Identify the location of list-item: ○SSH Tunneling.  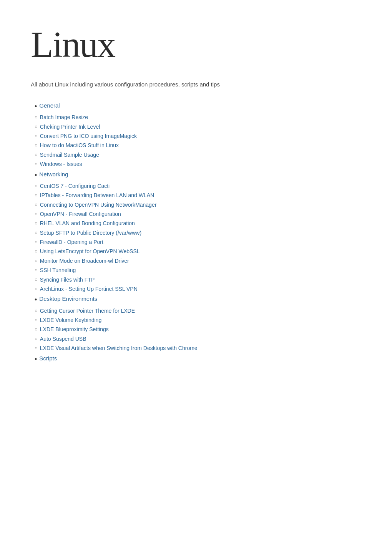
(198, 270).